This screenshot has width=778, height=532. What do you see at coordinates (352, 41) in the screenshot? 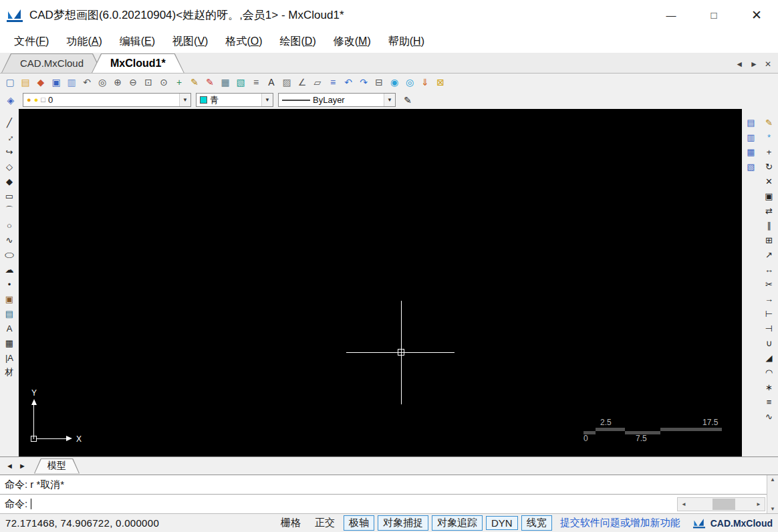
I see `menu-modify: 修改(M)` at bounding box center [352, 41].